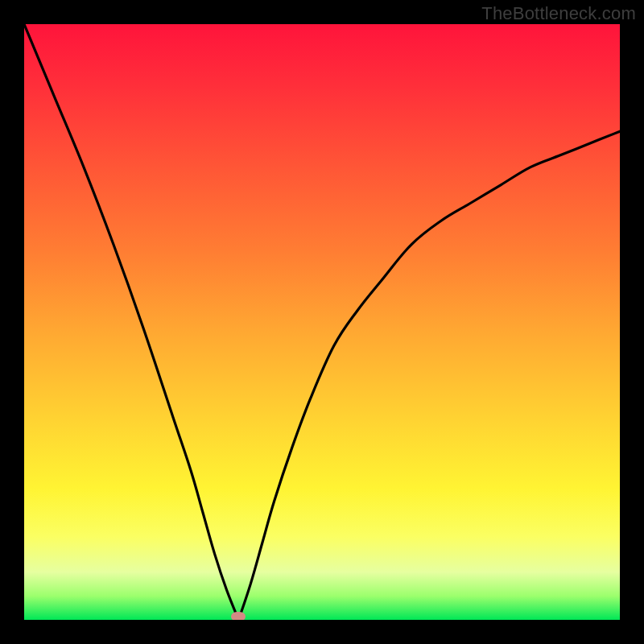 This screenshot has width=644, height=644. What do you see at coordinates (238, 616) in the screenshot?
I see `bottleneck-marker` at bounding box center [238, 616].